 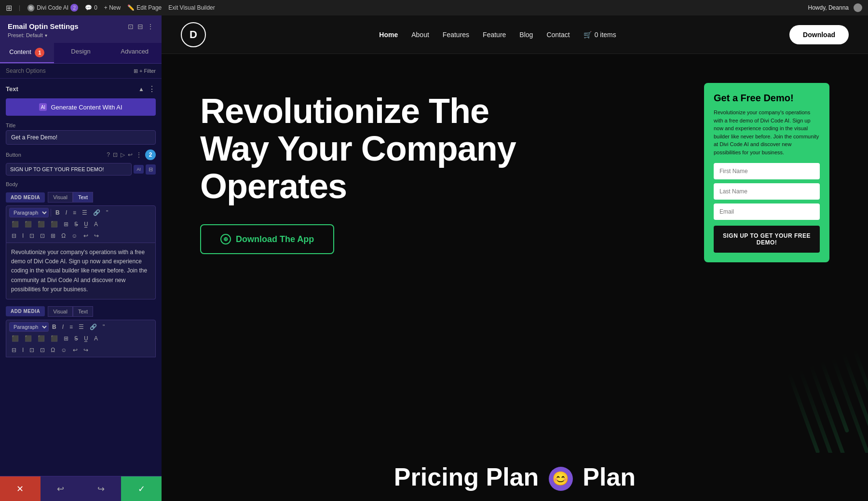 I want to click on wordpress-icon: ⊞, so click(x=9, y=8).